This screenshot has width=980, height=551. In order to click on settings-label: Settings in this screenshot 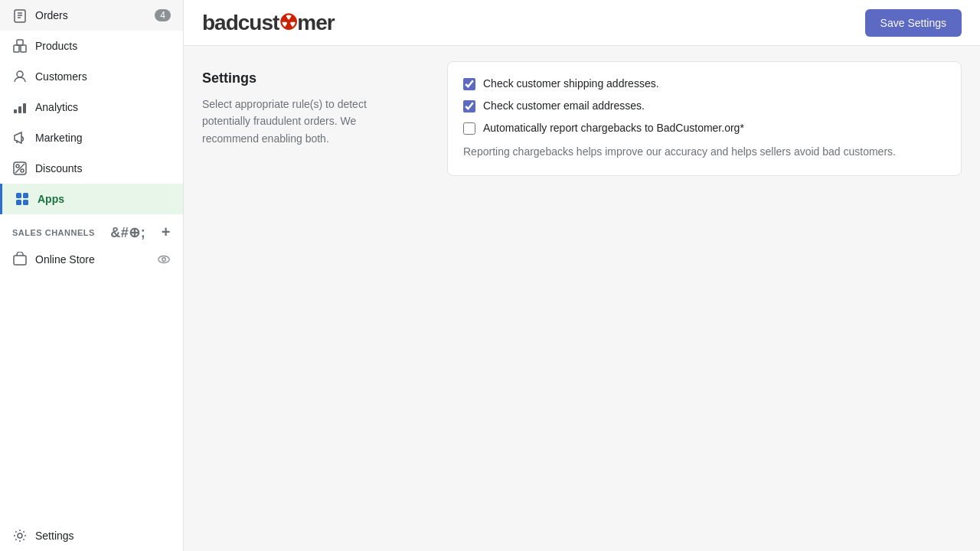, I will do `click(55, 536)`.